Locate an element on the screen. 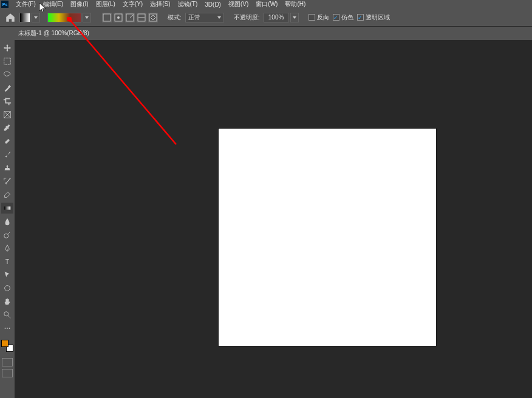 The height and width of the screenshot is (398, 532). transparency-checkbox: 透明区域 is located at coordinates (373, 18).